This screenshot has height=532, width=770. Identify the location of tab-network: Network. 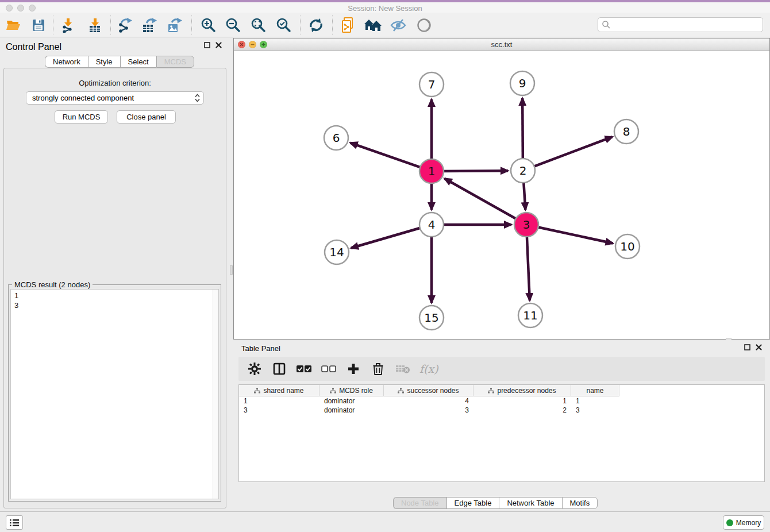
(67, 62).